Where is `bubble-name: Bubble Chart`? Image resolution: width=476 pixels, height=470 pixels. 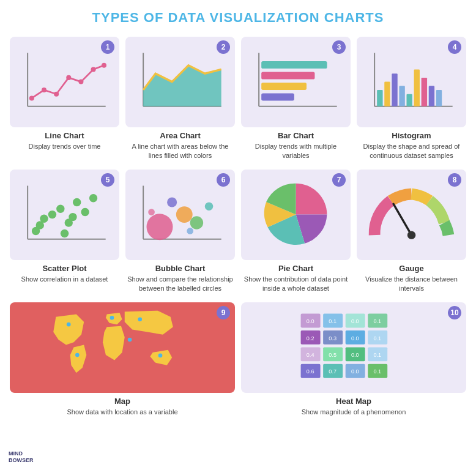 bubble-name: Bubble Chart is located at coordinates (180, 268).